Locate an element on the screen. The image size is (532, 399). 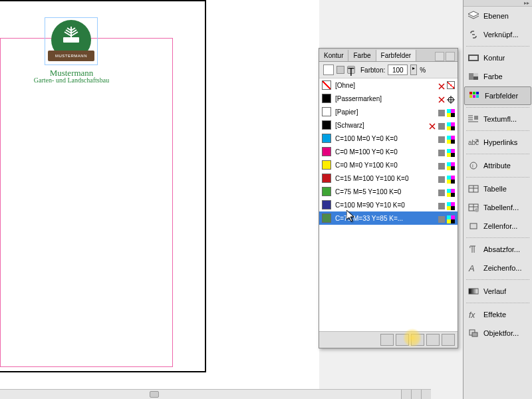
right-dock: ▸▸ EbenenVerknüpf...KonturFarbeFarbfelde… is located at coordinates (497, 200).